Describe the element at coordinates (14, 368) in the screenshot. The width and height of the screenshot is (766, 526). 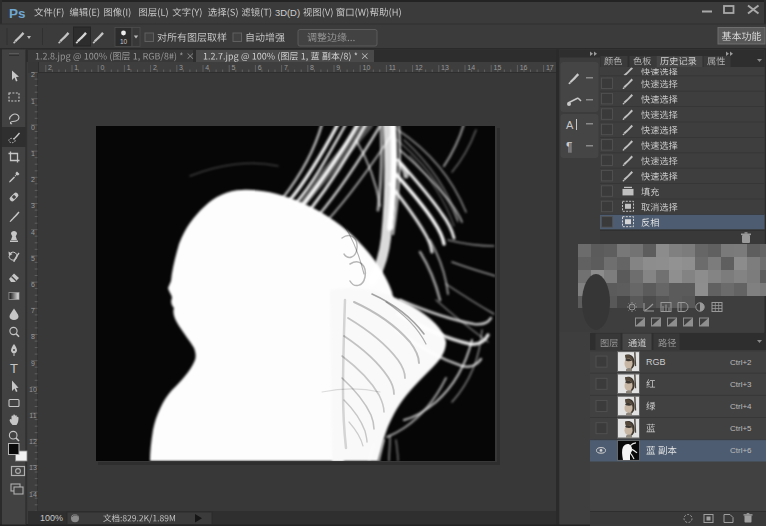
I see `svg-text: T` at that location.